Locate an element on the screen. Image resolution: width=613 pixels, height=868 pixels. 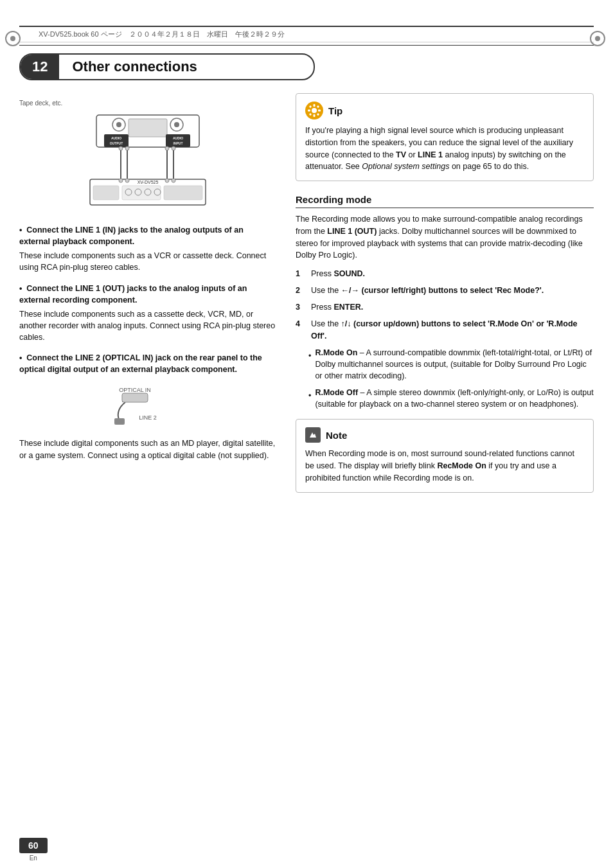
bullet-1-heading: • Connect the LINE 1 (IN) jacks to the a… is located at coordinates (131, 236).